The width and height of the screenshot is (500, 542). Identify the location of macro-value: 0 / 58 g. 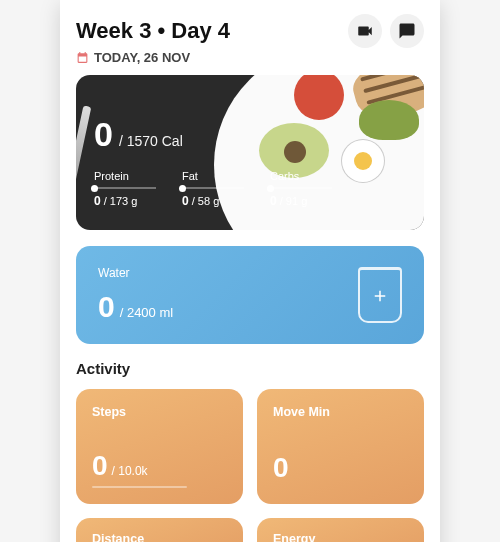
(213, 201).